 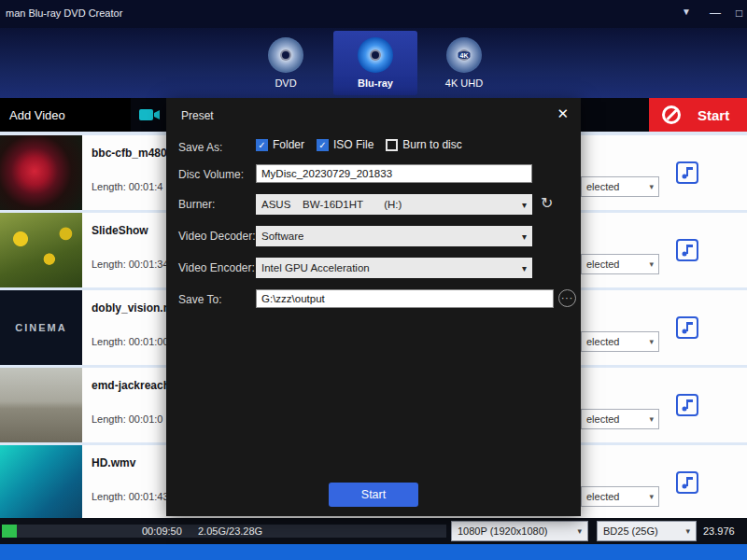 I want to click on video-decoder-dropdown: Software ▾, so click(x=394, y=236).